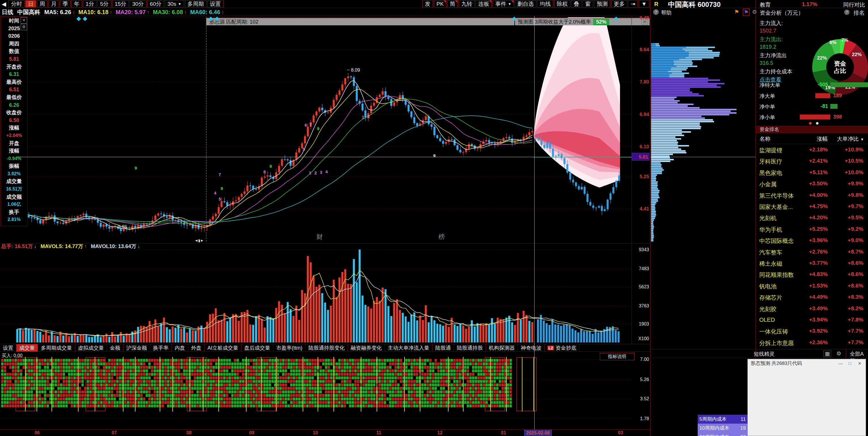 Image resolution: width=868 pixels, height=436 pixels. Describe the element at coordinates (17, 4) in the screenshot. I see `toolbar-button-分时: 分时` at that location.